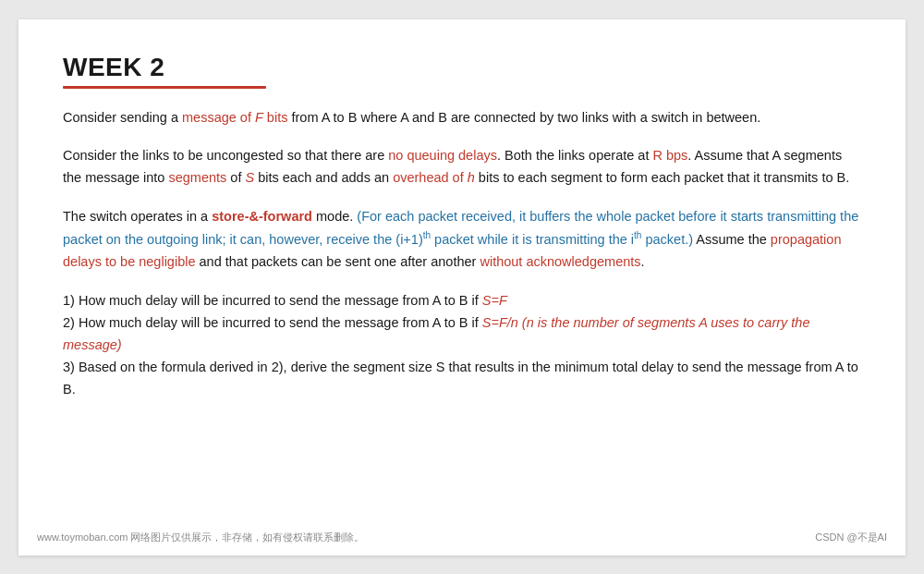 The image size is (924, 574). What do you see at coordinates (670, 155) in the screenshot?
I see `p2-red2: R bps` at bounding box center [670, 155].